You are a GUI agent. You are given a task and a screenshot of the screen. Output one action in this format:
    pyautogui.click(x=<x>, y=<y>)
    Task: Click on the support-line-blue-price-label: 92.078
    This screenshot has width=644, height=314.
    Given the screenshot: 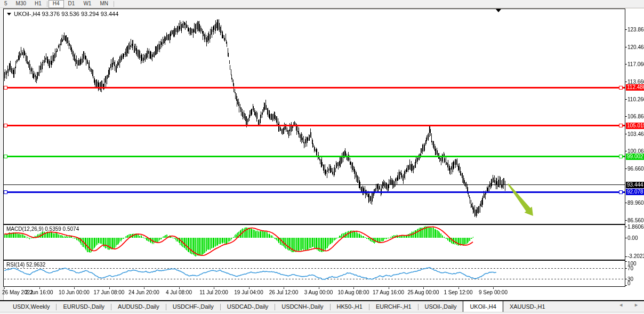 What is the action you would take?
    pyautogui.click(x=635, y=192)
    